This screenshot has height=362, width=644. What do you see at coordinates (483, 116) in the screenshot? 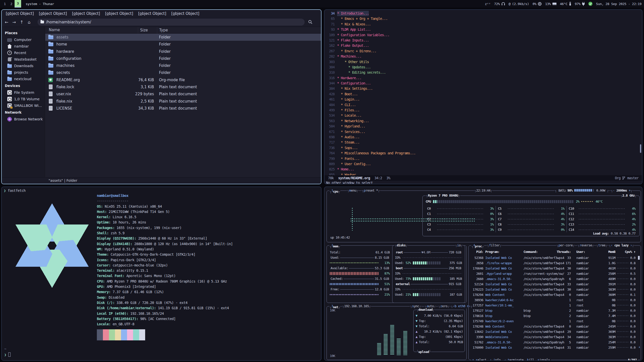
I see `org-outline-line: 534 * Locale...` at bounding box center [483, 116].